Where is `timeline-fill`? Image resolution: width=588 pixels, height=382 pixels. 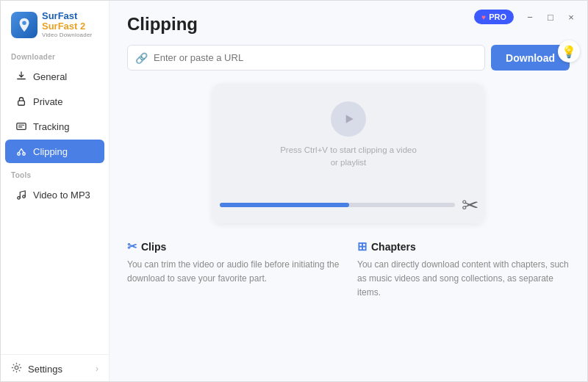
timeline-fill is located at coordinates (284, 205).